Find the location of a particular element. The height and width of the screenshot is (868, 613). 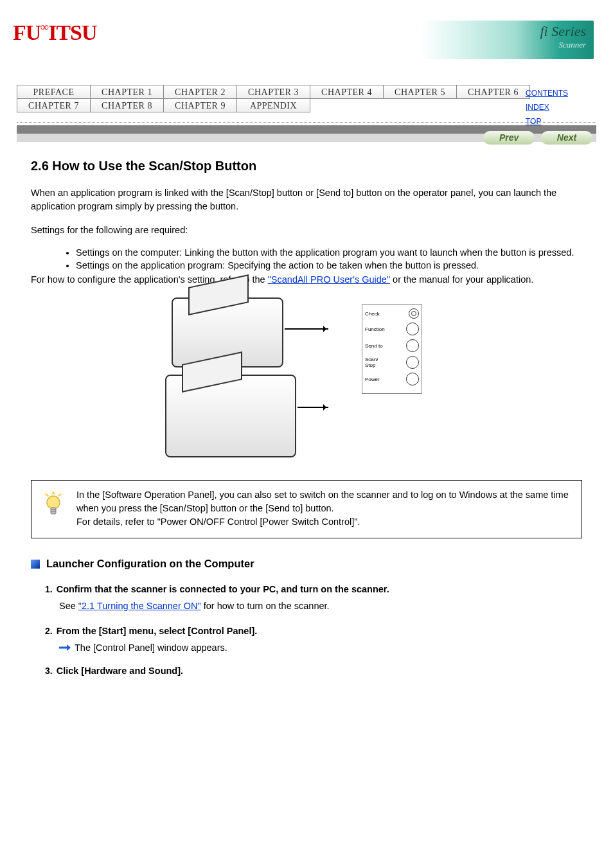

settings-item: Settings on the application program: Spe… is located at coordinates (329, 265).